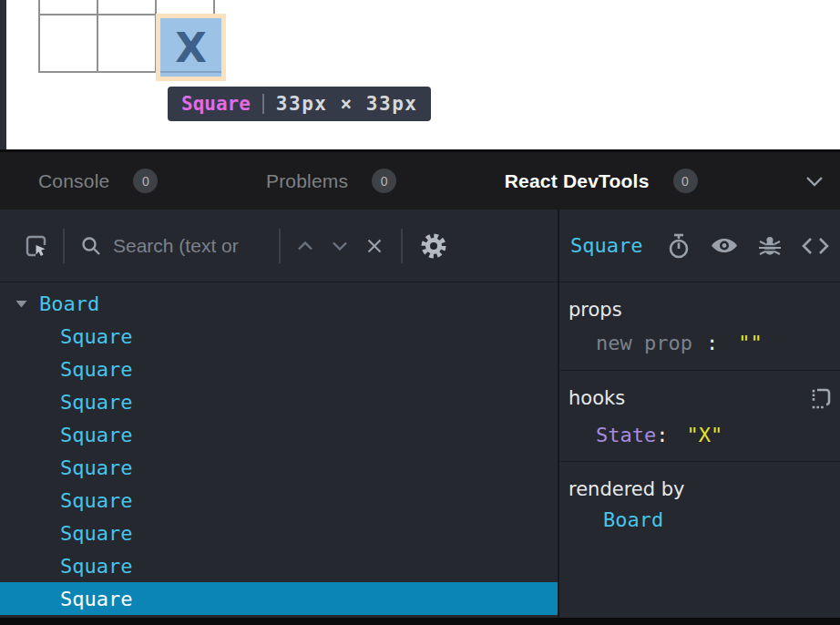  What do you see at coordinates (661, 435) in the screenshot?
I see `hook-colon: :` at bounding box center [661, 435].